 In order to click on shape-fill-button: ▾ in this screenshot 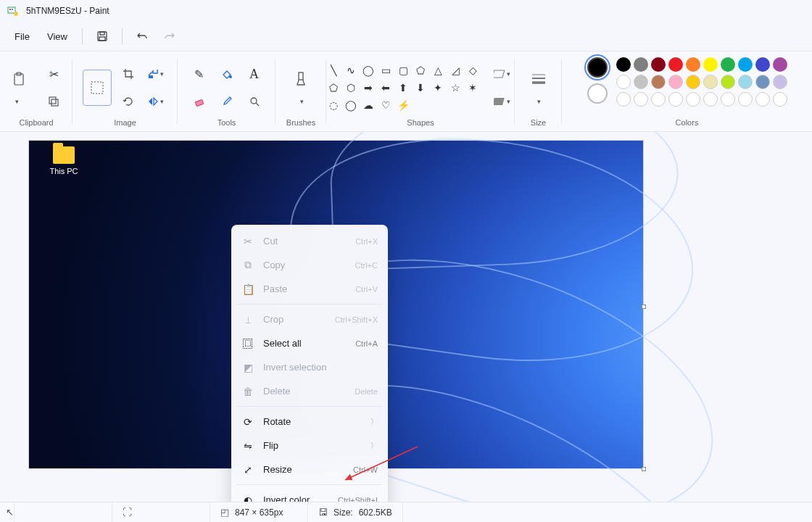, I will do `click(502, 102)`.